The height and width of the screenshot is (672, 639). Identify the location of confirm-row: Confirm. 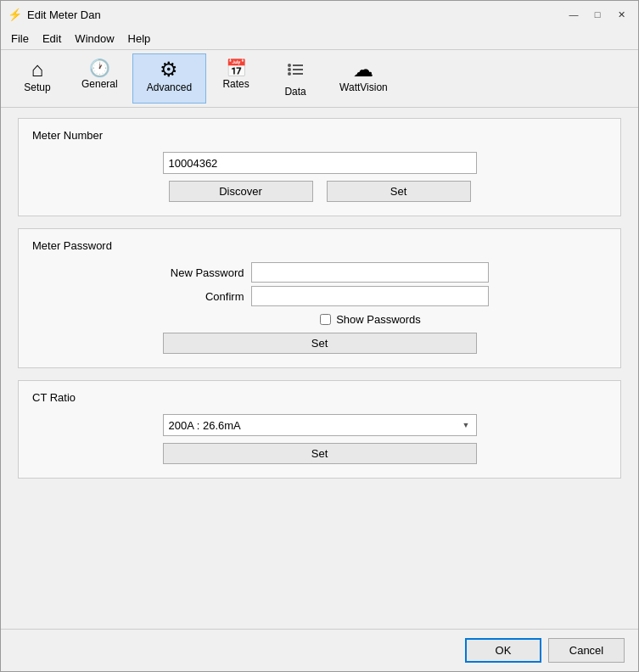
(320, 296).